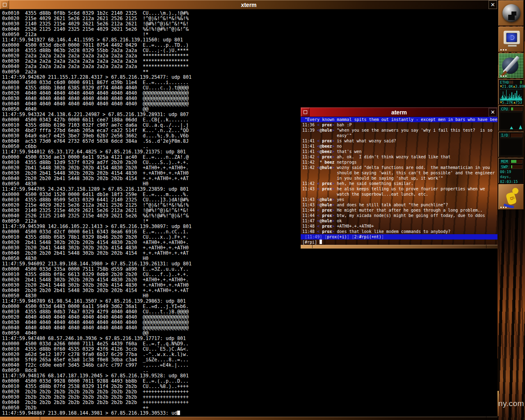  I want to click on dock-tile-buddy: g, so click(511, 197).